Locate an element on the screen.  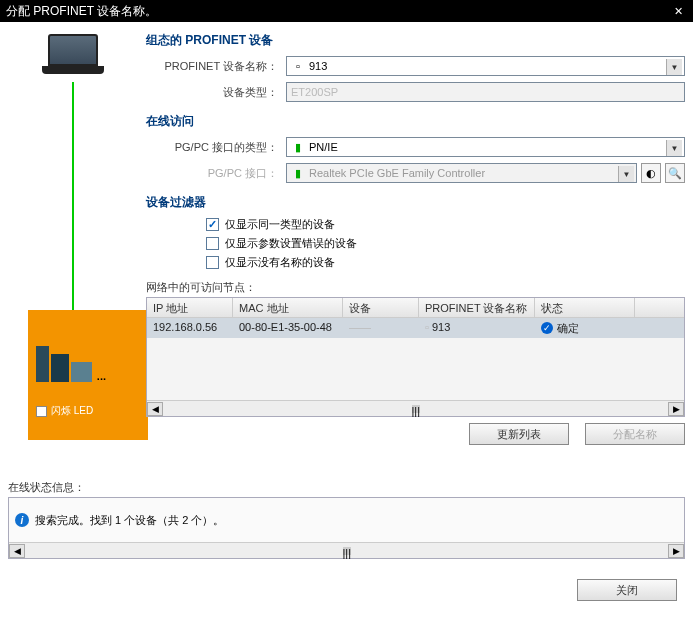
module-icon: ▫ is located at coordinates (298, 66).